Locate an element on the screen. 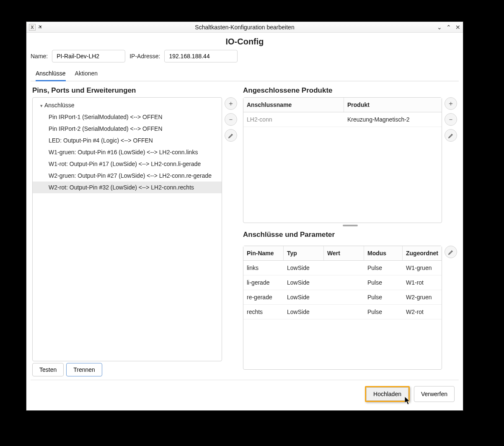 This screenshot has width=504, height=446. params-col-pin: Pin-Name is located at coordinates (264, 253).